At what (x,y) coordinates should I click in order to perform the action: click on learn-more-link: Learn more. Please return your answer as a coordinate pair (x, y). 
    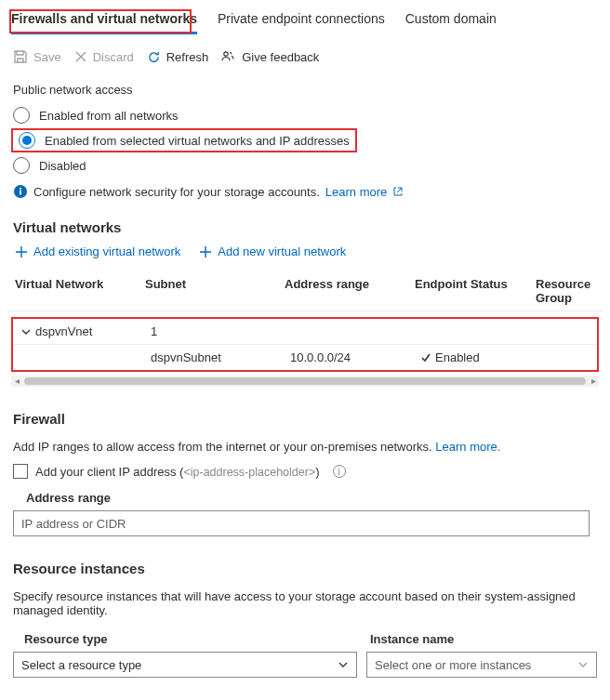
    Looking at the image, I should click on (365, 192).